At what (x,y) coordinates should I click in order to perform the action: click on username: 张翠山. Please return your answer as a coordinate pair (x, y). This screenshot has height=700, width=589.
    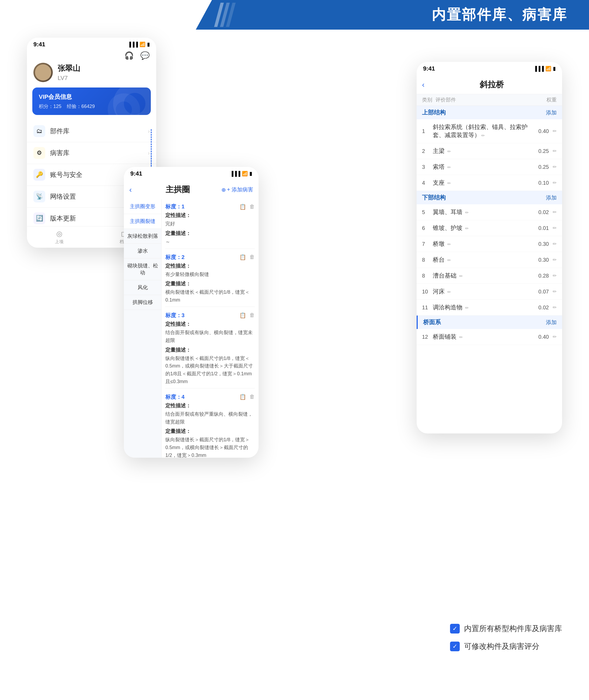
    Looking at the image, I should click on (69, 68).